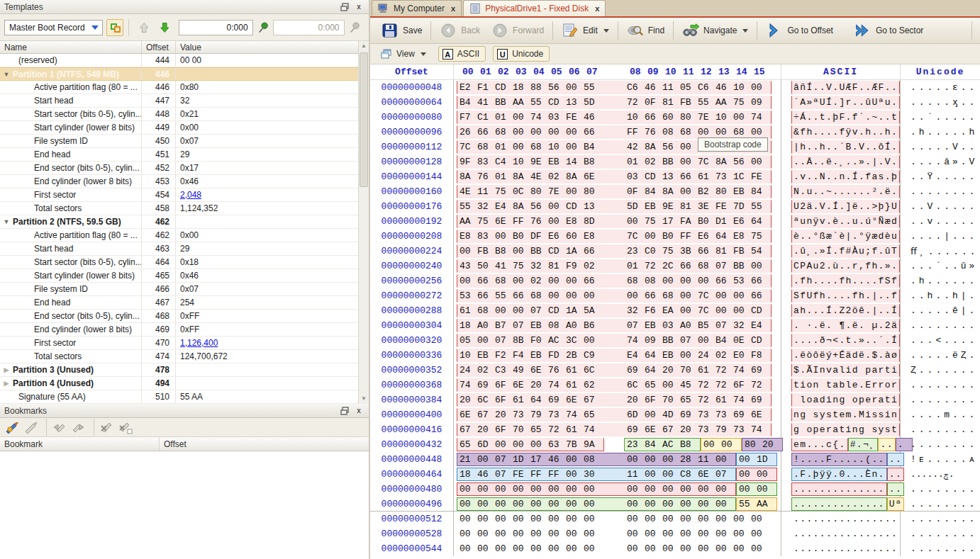 Image resolution: width=980 pixels, height=559 pixels. I want to click on hex-row: 0000000033610EBF2F4EBFD2BC9E464EB002402E…, so click(675, 356).